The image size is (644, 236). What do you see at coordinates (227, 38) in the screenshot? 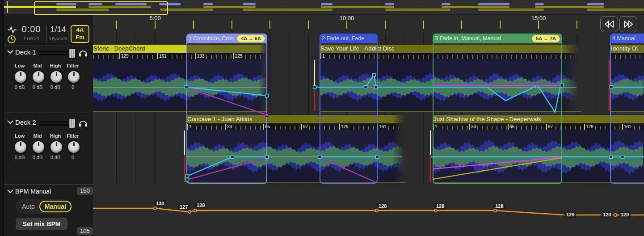
I see `segment-header: 1 Crossfade, Cros4A → 6A` at bounding box center [227, 38].